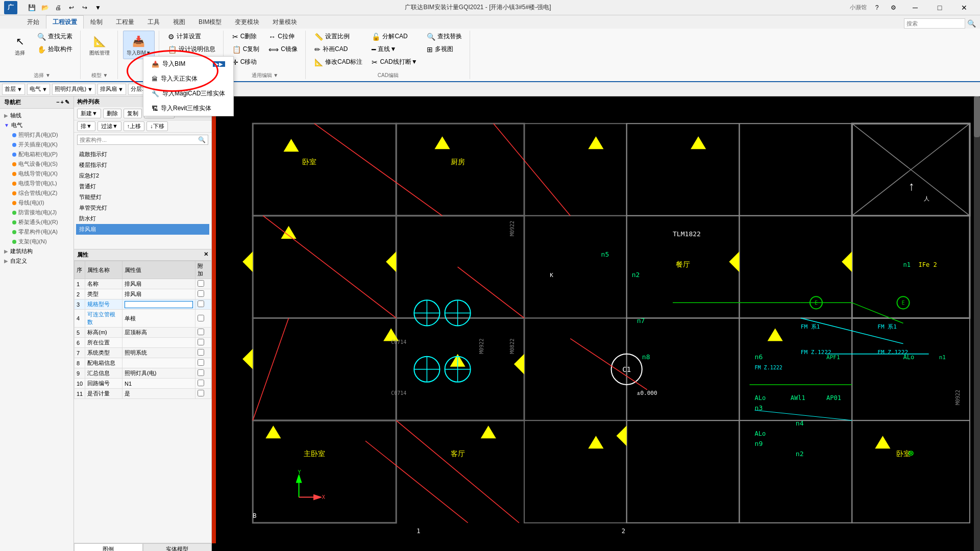  Describe the element at coordinates (62, 102) in the screenshot. I see `nav-add-btn: +` at that location.